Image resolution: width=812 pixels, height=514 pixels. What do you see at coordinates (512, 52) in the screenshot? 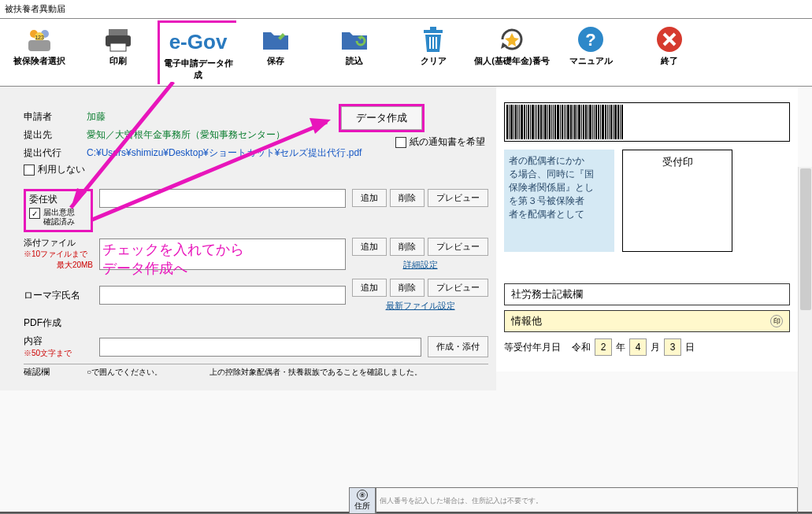
I see `pension-number-button: 個人(基礎年金)番号` at bounding box center [512, 52].